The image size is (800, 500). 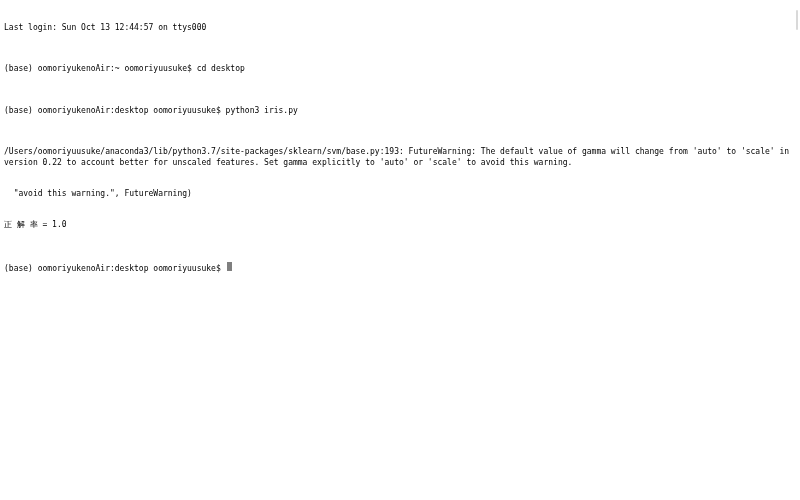 I want to click on shell-prompt: (base) oomoriyukenoAir:~ oomoriyuusuke$, so click(x=100, y=69).